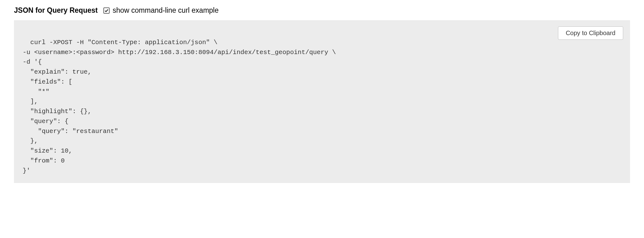 This screenshot has height=238, width=644. I want to click on copy-to-clipboard-button: Copy to Clipboard, so click(591, 33).